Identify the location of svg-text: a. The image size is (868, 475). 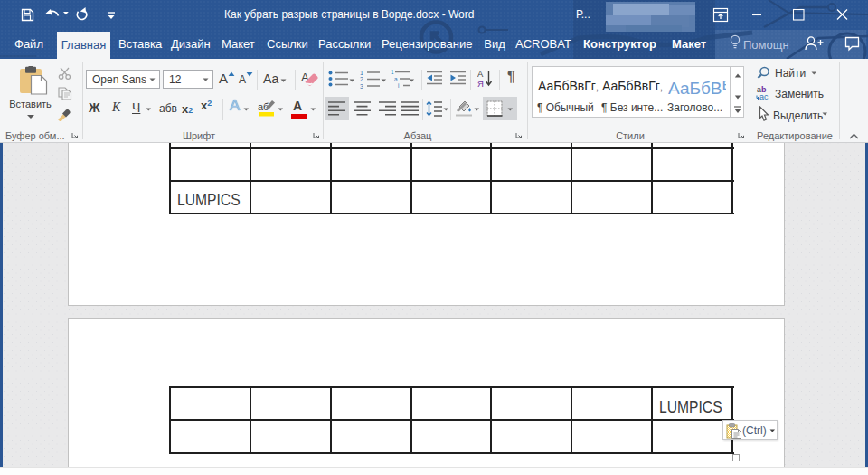
(396, 80).